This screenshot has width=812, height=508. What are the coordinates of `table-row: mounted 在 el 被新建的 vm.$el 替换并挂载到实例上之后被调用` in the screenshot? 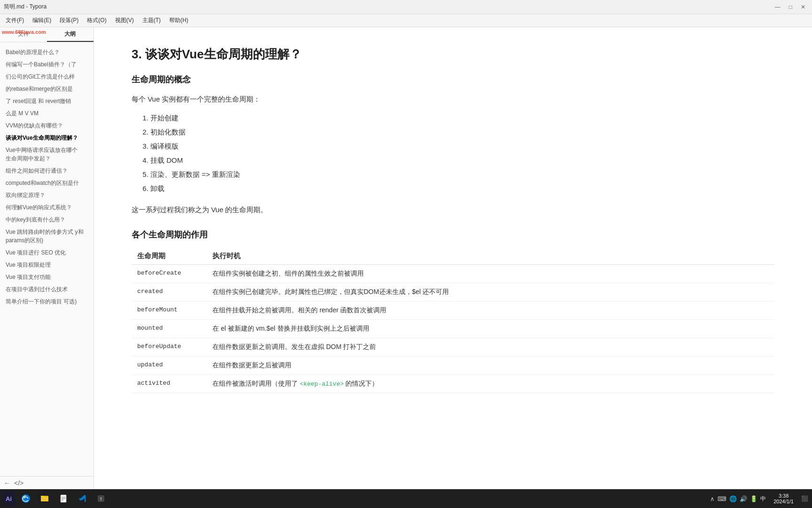 It's located at (453, 329).